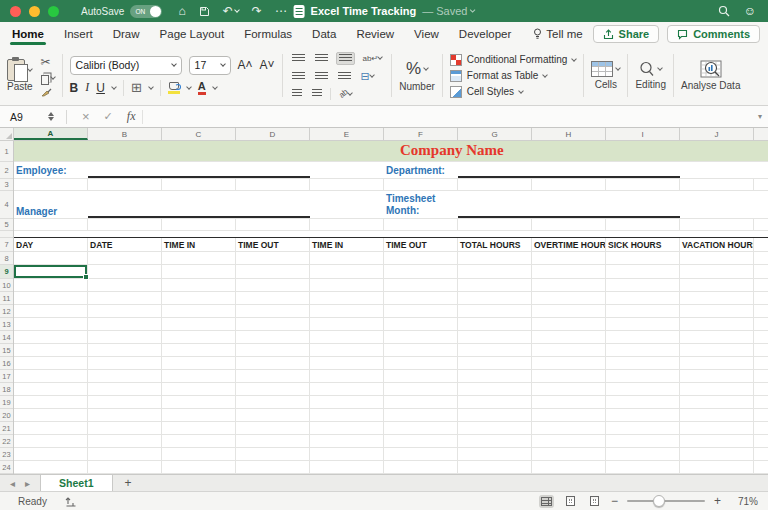 The height and width of the screenshot is (510, 768). I want to click on redo-button: ↷, so click(257, 11).